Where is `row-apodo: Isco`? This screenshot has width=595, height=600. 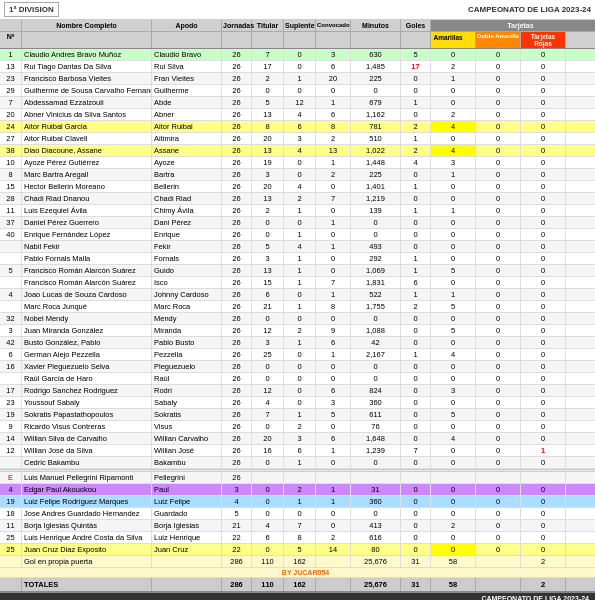 row-apodo: Isco is located at coordinates (187, 282).